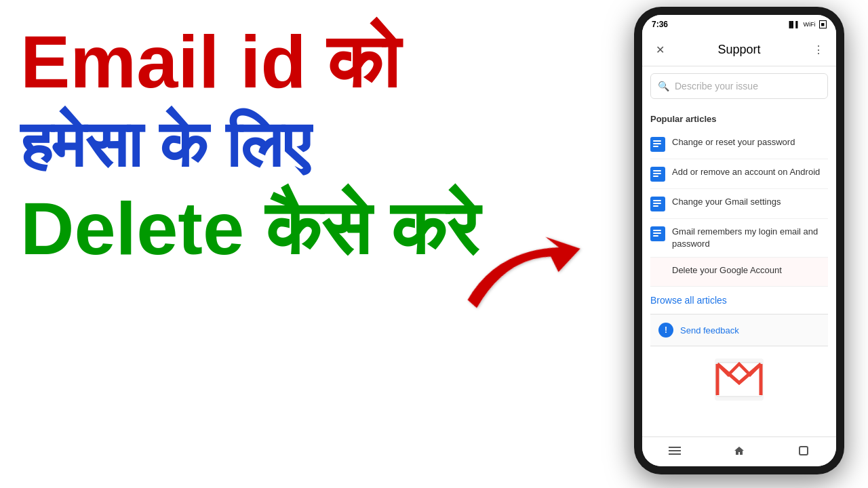  What do you see at coordinates (739, 144) in the screenshot?
I see `article-item-1: Change or reset your password` at bounding box center [739, 144].